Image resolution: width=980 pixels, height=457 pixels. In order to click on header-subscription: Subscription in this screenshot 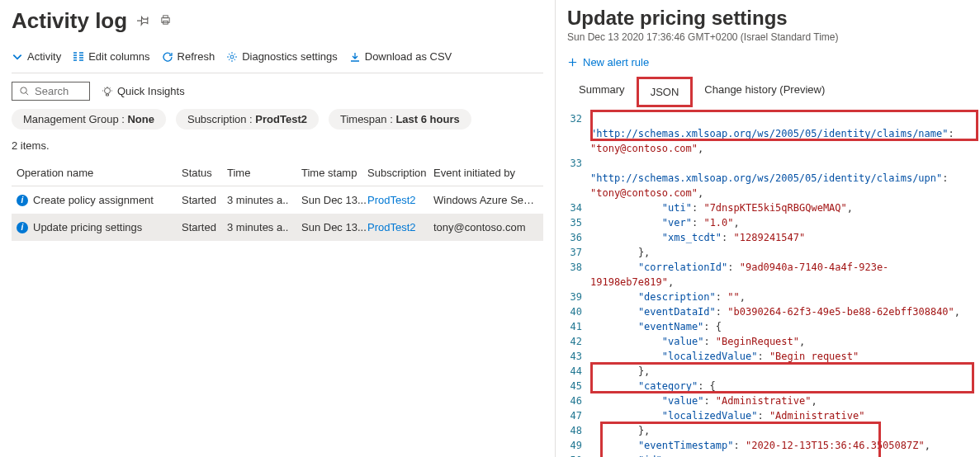, I will do `click(400, 173)`.